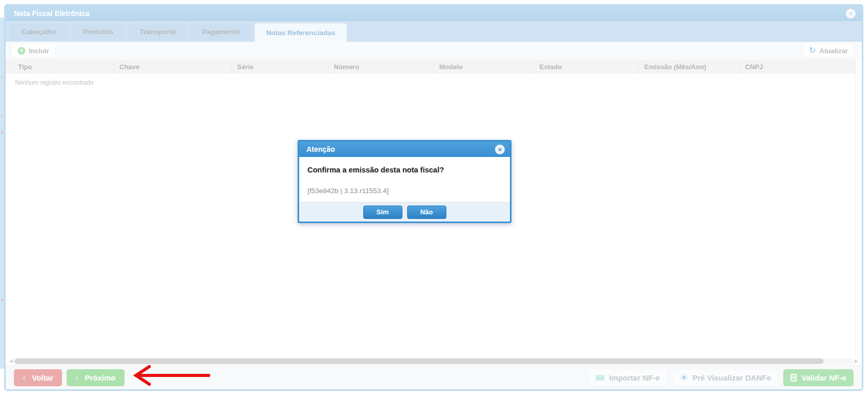 This screenshot has height=394, width=868. What do you see at coordinates (405, 182) in the screenshot?
I see `confirmation-dialog: Atenção × Confirma a emissão desta nota …` at bounding box center [405, 182].